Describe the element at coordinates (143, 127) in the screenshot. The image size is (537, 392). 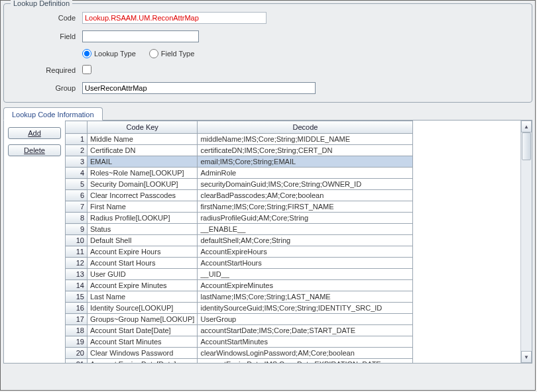
I see `header-code-key: Code Key` at that location.